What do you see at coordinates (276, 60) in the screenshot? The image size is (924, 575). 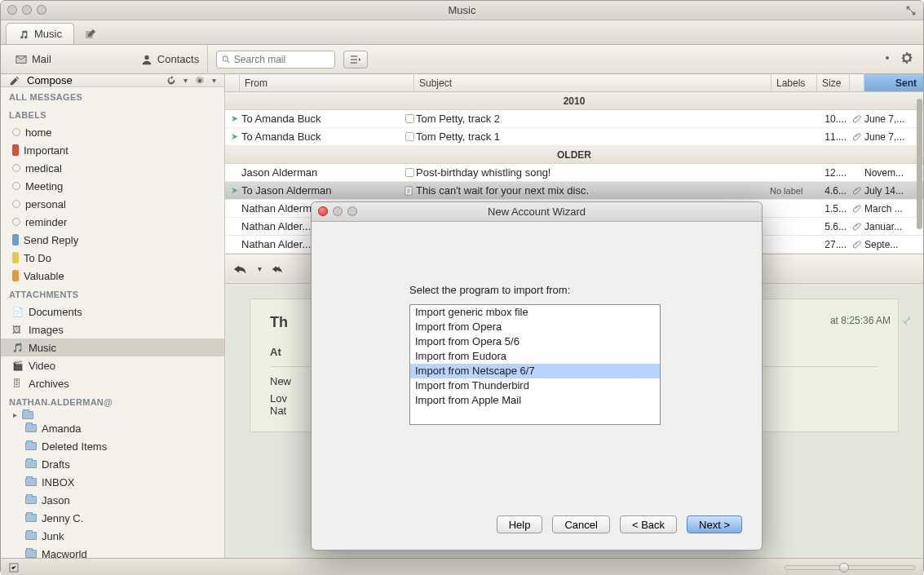 I see `search-input` at bounding box center [276, 60].